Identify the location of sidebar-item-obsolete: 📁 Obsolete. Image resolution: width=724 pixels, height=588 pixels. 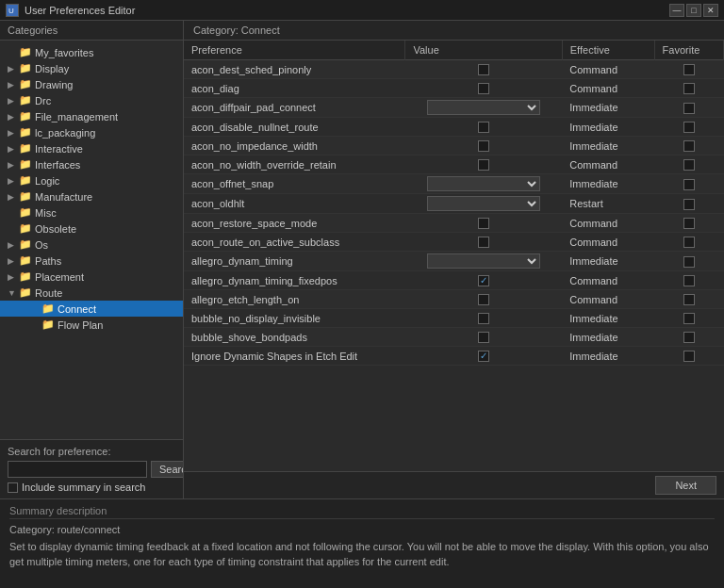
(91, 228).